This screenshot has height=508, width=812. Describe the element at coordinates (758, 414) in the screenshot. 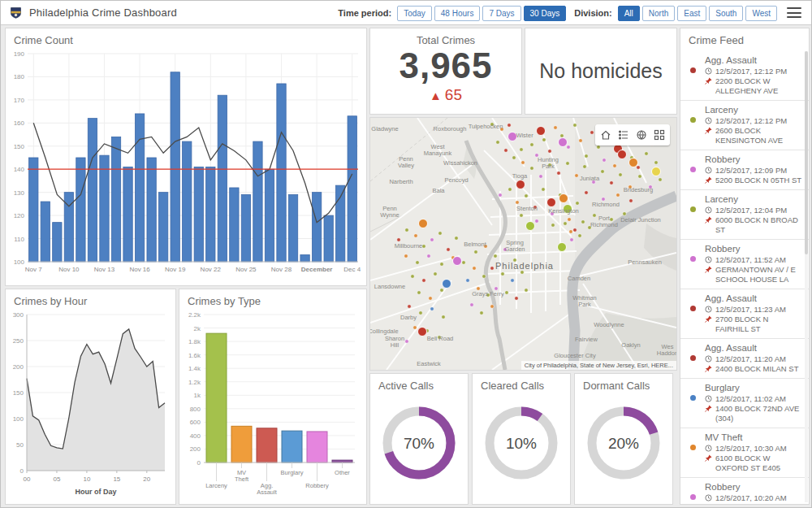

I see `feed-address: 1400 BLOCK 72ND AVE (304)` at that location.